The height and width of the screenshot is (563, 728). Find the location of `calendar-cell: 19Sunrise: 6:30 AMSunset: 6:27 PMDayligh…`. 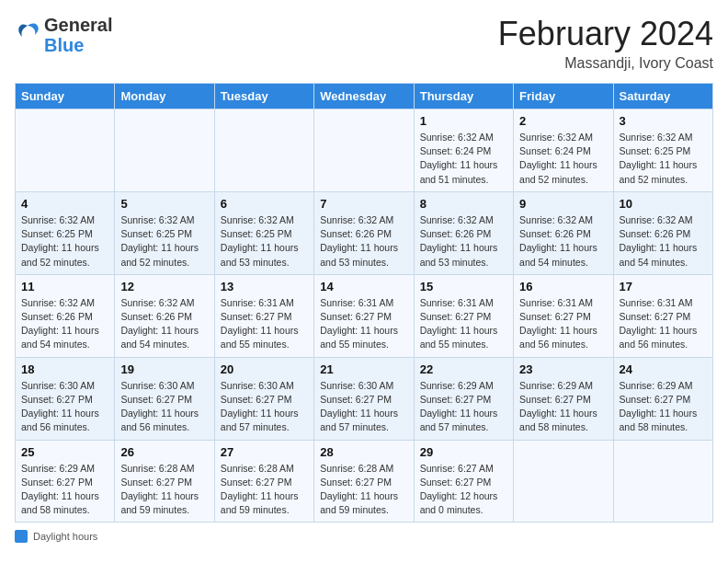

calendar-cell: 19Sunrise: 6:30 AMSunset: 6:27 PMDayligh… is located at coordinates (165, 398).